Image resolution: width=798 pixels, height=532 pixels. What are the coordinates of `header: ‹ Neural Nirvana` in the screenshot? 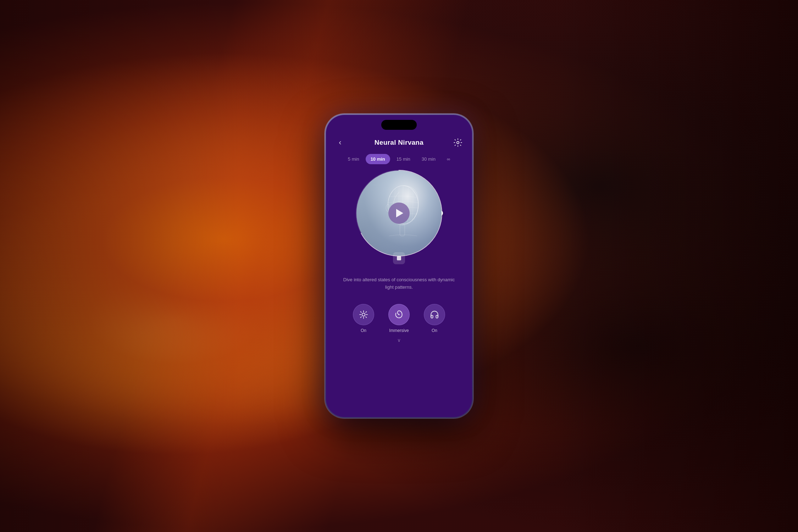 It's located at (399, 144).